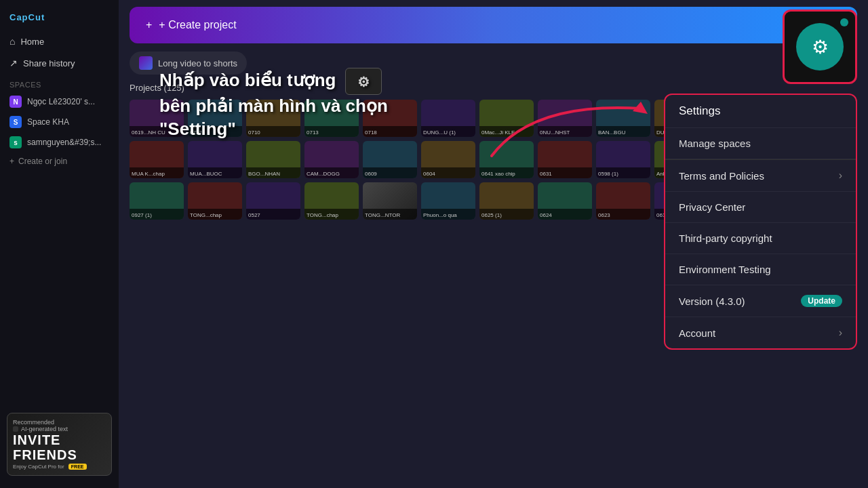 This screenshot has height=488, width=868. Describe the element at coordinates (761, 176) in the screenshot. I see `settings-menu-item-terms: Terms and Policies ›` at that location.